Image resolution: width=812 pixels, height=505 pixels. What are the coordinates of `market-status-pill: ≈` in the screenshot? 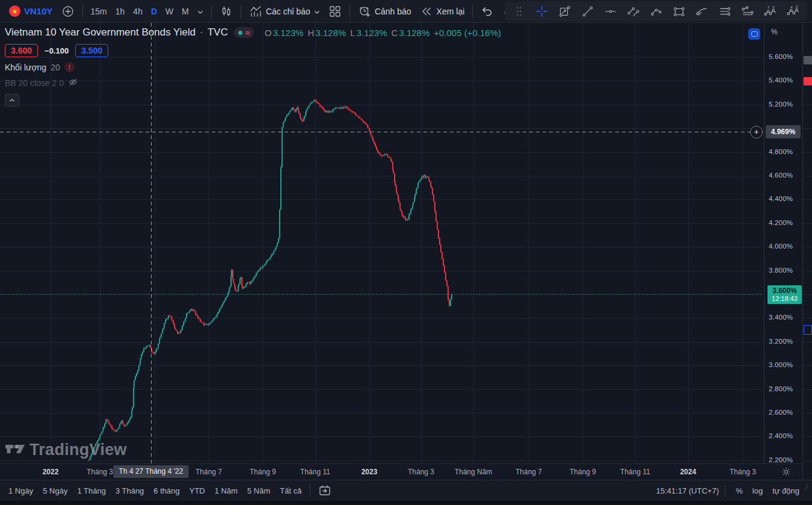 It's located at (244, 33).